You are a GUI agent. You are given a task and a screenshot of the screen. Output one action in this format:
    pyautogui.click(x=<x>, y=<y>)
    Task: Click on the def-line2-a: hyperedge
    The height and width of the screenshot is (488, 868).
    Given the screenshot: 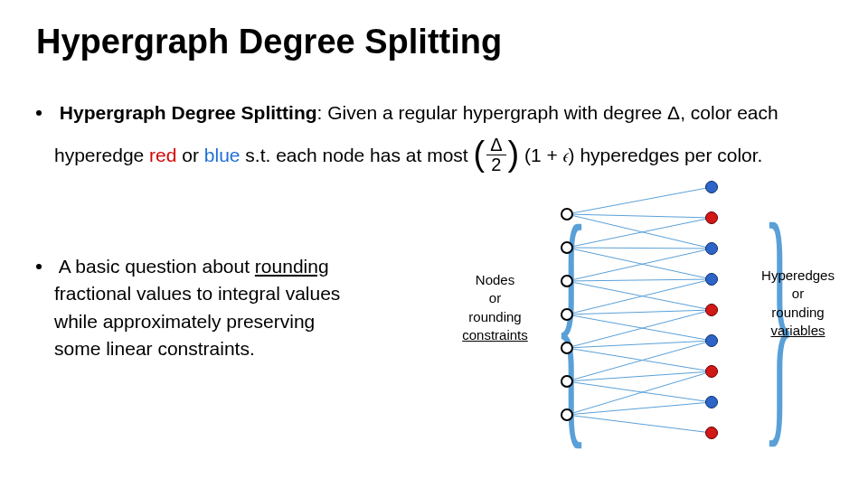 What is the action you would take?
    pyautogui.click(x=101, y=155)
    